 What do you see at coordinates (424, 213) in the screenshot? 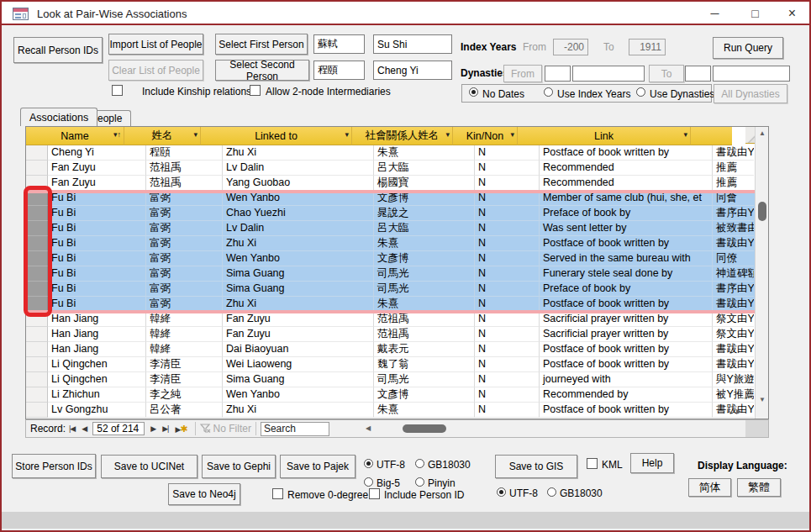
I see `cell-linked_cname: 晁說之` at bounding box center [424, 213].